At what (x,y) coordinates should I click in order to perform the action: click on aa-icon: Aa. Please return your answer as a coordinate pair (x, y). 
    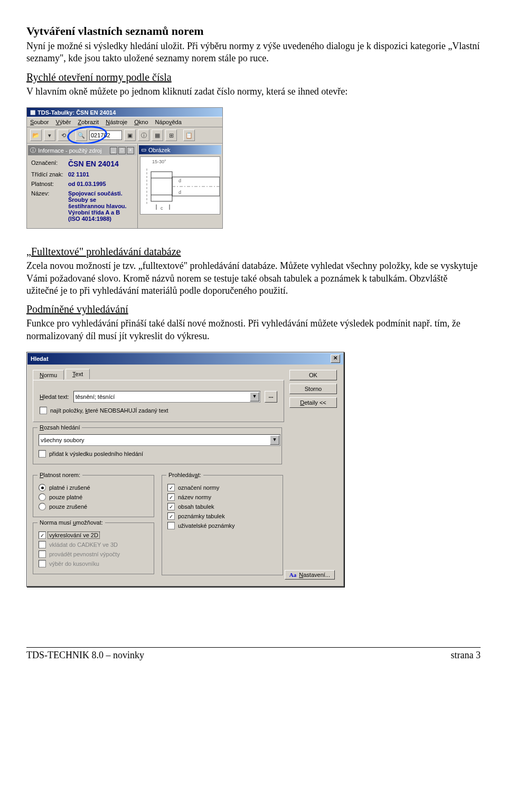
    Looking at the image, I should click on (293, 575).